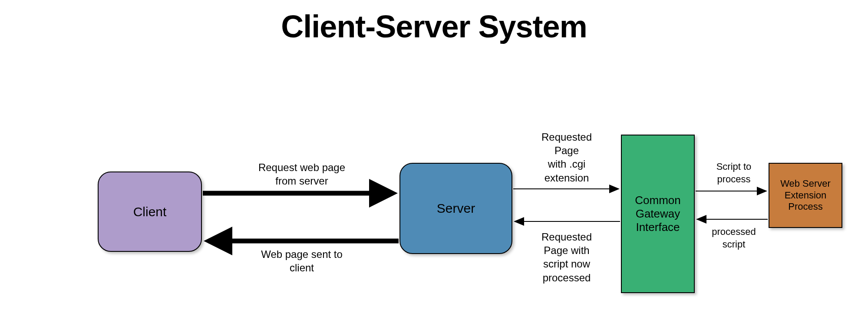 This screenshot has height=320, width=868. What do you see at coordinates (805, 195) in the screenshot?
I see `extension-label: Web Server Extension Process` at bounding box center [805, 195].